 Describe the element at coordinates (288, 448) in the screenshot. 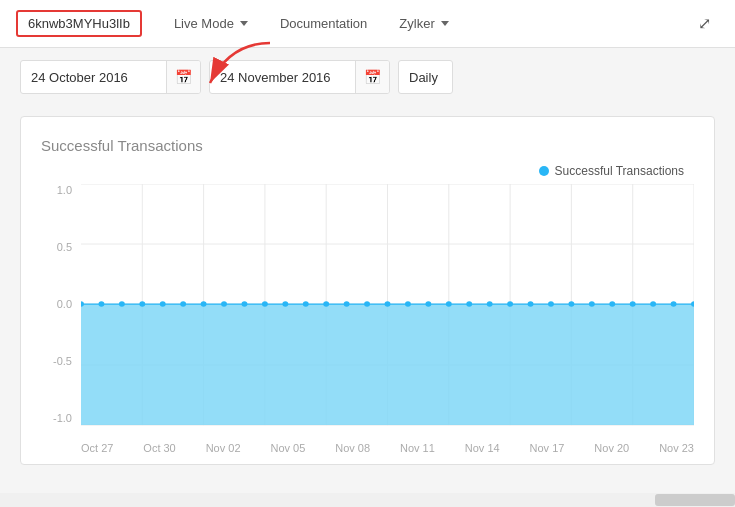

I see `x-label-nov05: Nov 05` at that location.